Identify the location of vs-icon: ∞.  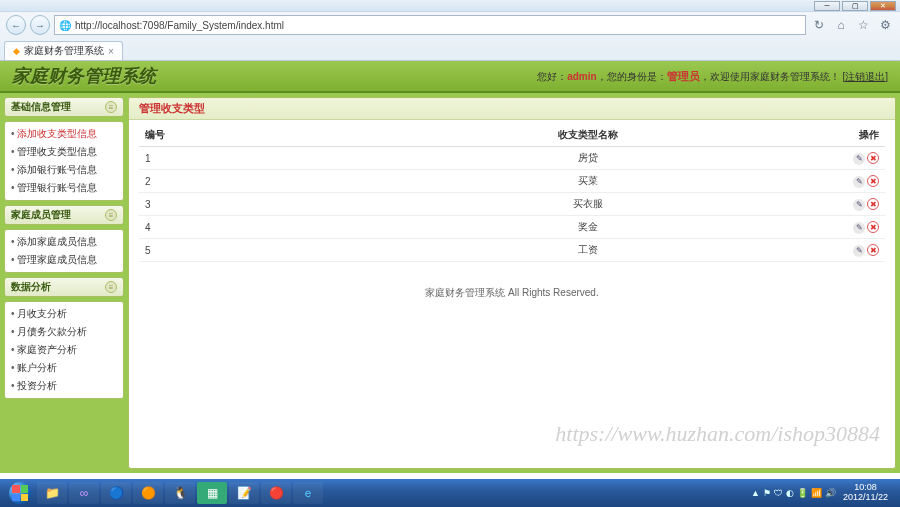
(84, 493).